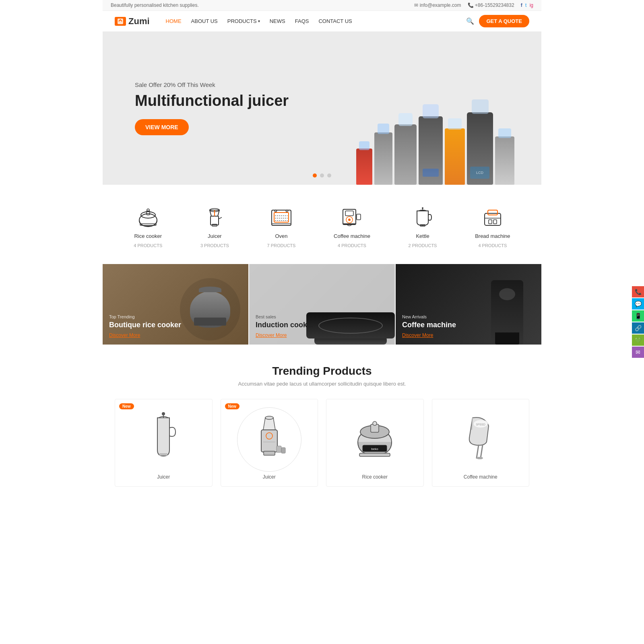 Image resolution: width=644 pixels, height=644 pixels. I want to click on juicer-label: Juicer, so click(215, 236).